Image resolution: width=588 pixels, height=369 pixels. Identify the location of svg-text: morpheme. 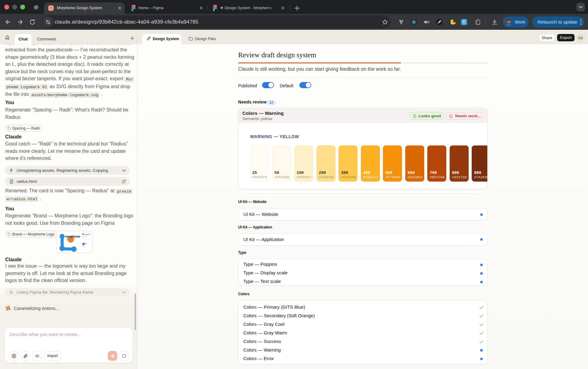
(73, 236).